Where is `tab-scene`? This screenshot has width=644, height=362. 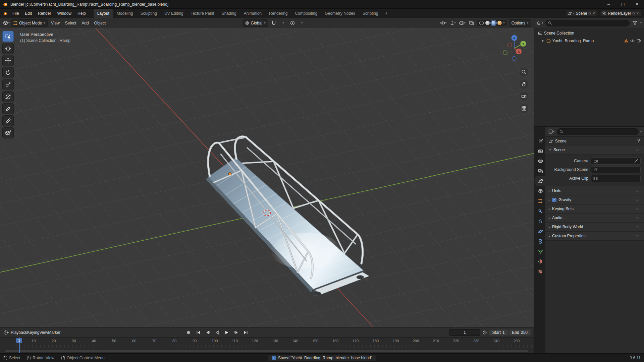
tab-scene is located at coordinates (540, 181).